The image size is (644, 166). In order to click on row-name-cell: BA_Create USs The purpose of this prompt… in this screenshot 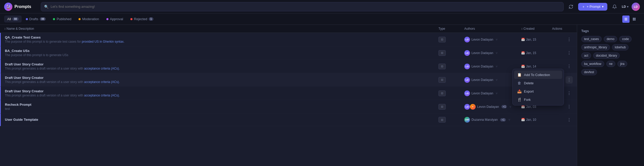, I will do `click(222, 53)`.